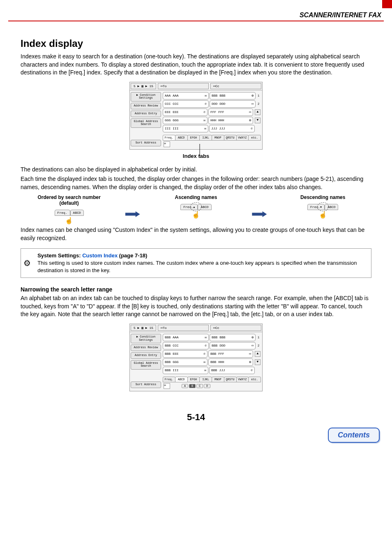  Describe the element at coordinates (186, 104) in the screenshot. I see `one-touch-key: CCC CCC✆` at that location.